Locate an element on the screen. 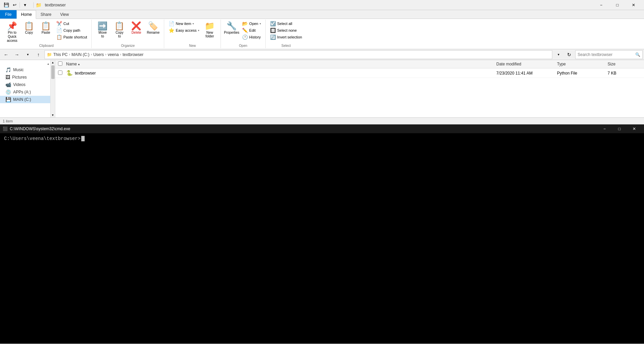 The width and height of the screenshot is (644, 344). cmd-title-text: C:\WINDOWS\system32\cmd.exe is located at coordinates (40, 129).